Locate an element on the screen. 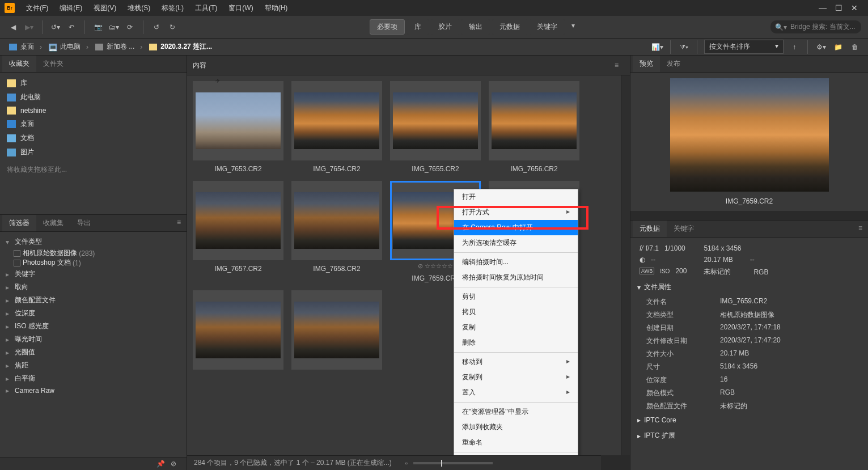 This screenshot has height=470, width=868. fav-thispc: 此电脑 is located at coordinates (93, 98).